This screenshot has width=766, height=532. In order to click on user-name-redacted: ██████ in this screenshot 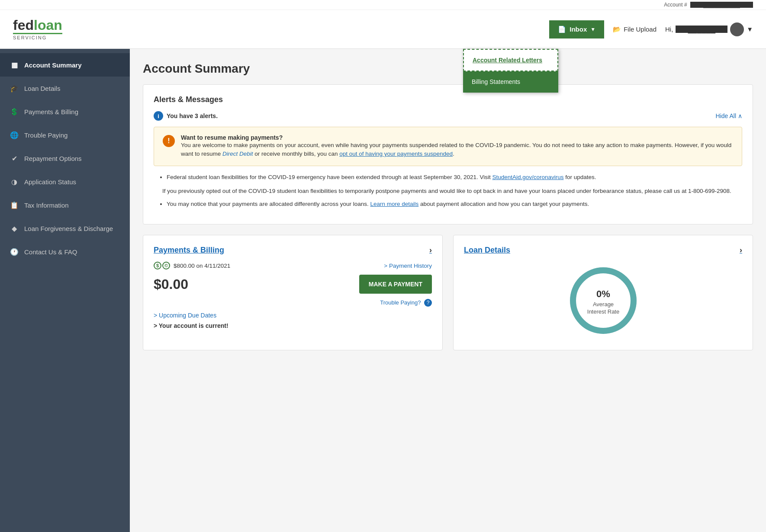, I will do `click(702, 29)`.